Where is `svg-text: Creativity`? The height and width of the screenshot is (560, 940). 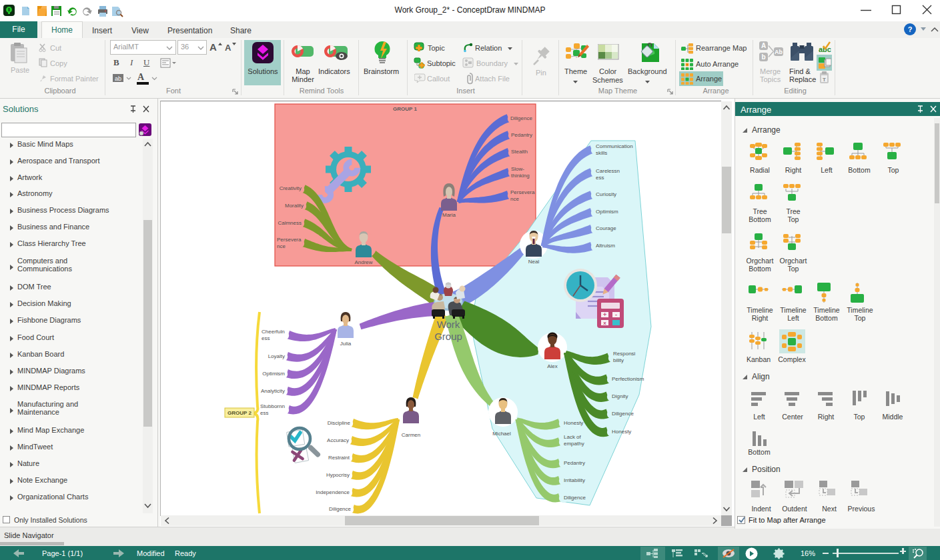 svg-text: Creativity is located at coordinates (291, 188).